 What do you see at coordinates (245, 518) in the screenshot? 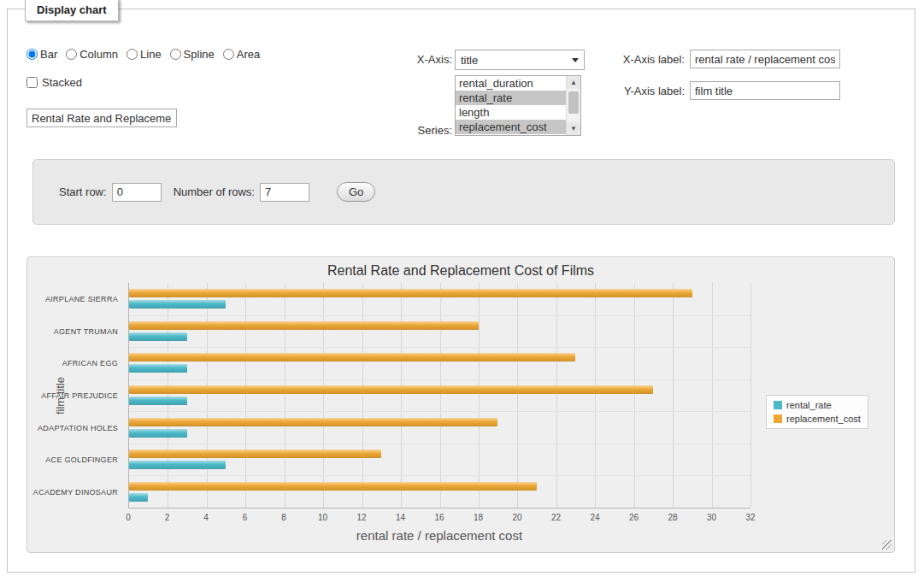
I see `x-tick-label: 6` at bounding box center [245, 518].